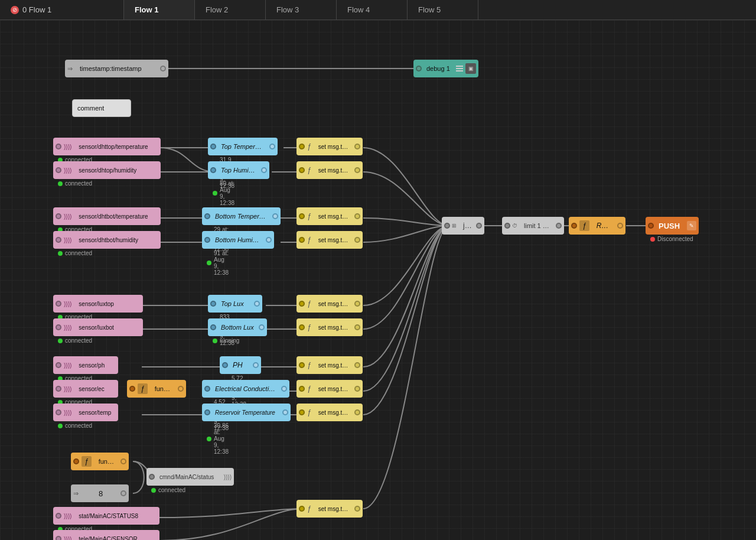 This screenshot has width=756, height=540. What do you see at coordinates (239, 170) in the screenshot?
I see `top-hum-node: Top Humidity` at bounding box center [239, 170].